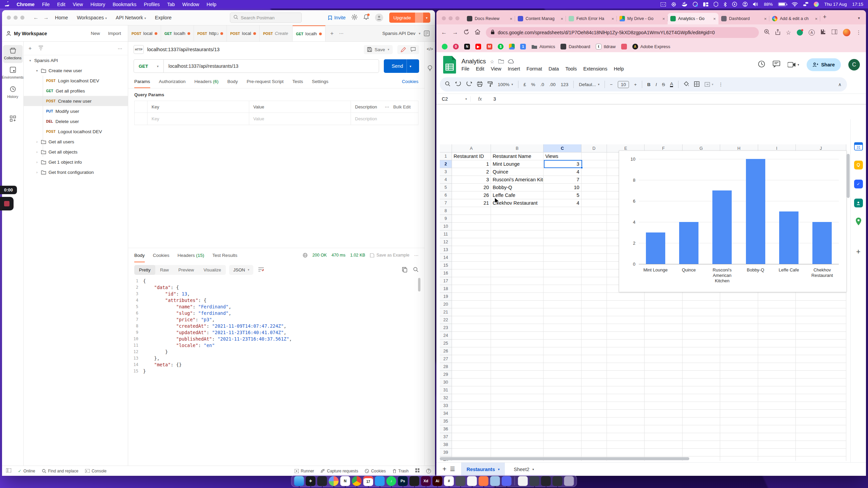 This screenshot has width=868, height=488. Describe the element at coordinates (762, 65) in the screenshot. I see `version-history-icon` at that location.